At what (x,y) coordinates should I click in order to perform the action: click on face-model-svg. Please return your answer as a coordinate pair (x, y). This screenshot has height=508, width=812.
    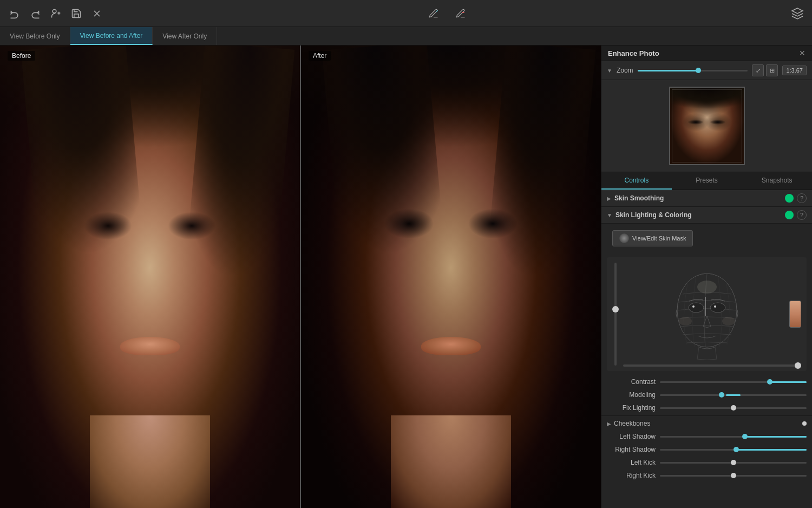
    Looking at the image, I should click on (707, 314).